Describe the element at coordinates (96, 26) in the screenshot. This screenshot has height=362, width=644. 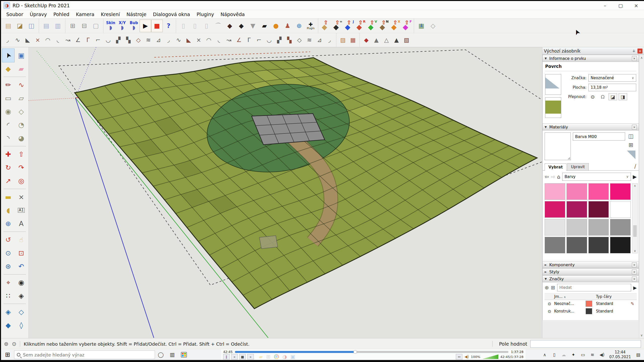
I see `component-blank: ▢` at that location.